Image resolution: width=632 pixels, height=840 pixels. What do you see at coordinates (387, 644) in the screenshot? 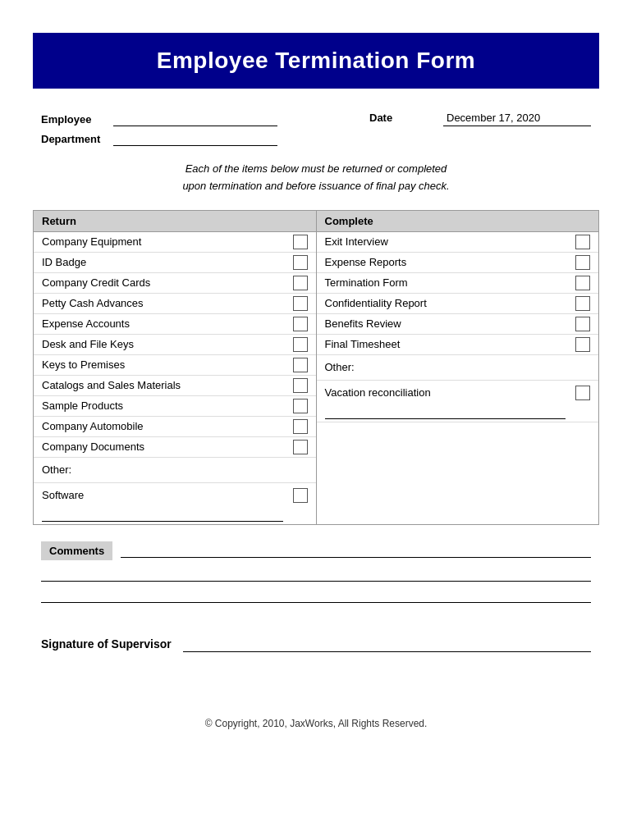
I see `signature-line` at bounding box center [387, 644].